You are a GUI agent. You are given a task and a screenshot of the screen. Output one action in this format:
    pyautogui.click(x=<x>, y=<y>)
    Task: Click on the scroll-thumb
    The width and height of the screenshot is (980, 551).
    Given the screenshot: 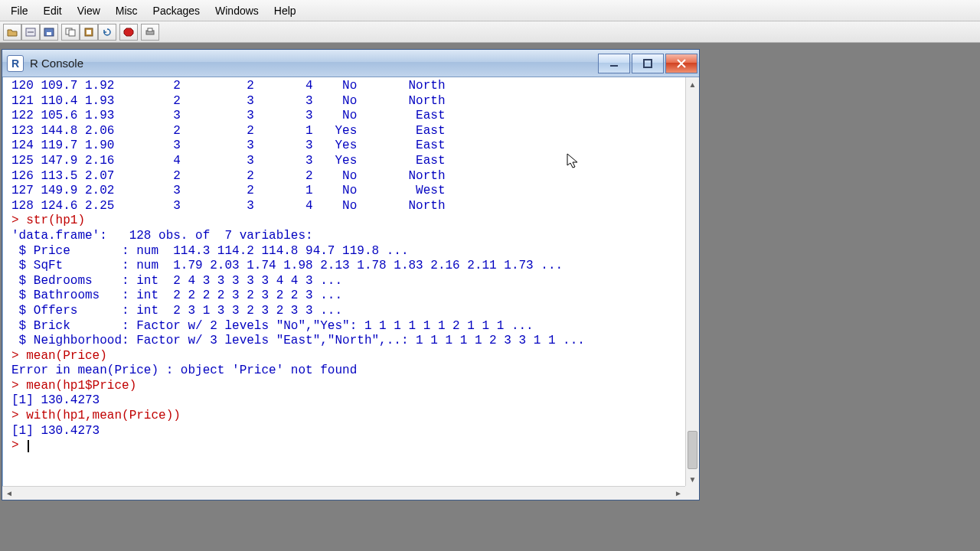 What is the action you would take?
    pyautogui.click(x=692, y=450)
    